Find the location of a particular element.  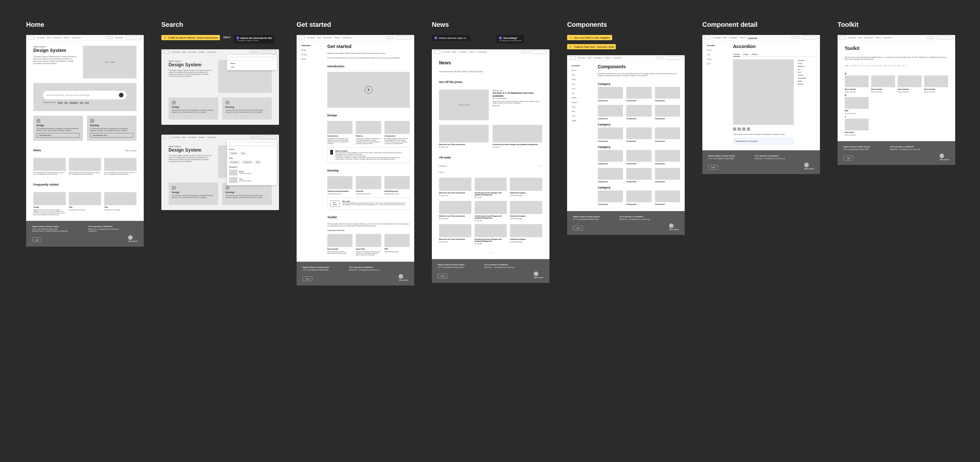

develop-card: Something else...Description goes here. is located at coordinates (397, 186).